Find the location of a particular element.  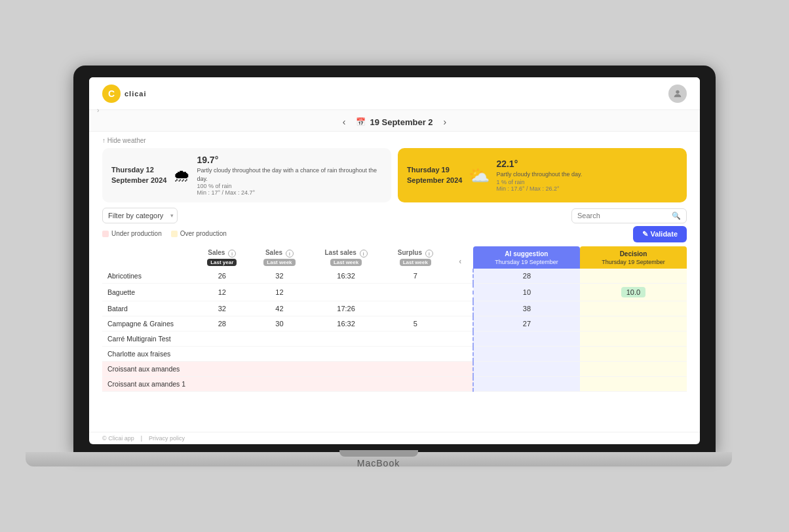

surplus-badge: Last week is located at coordinates (415, 262).